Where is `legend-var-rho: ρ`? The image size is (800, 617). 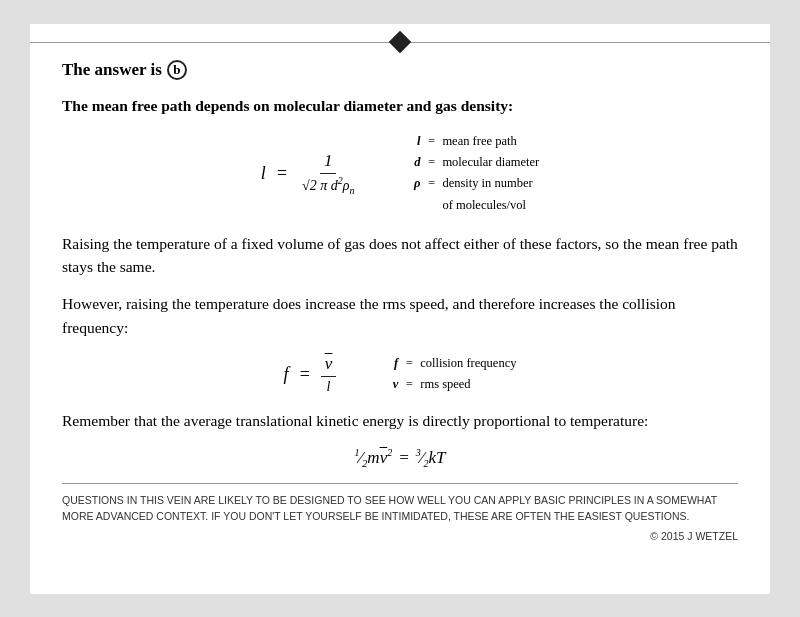 legend-var-rho: ρ is located at coordinates (413, 184).